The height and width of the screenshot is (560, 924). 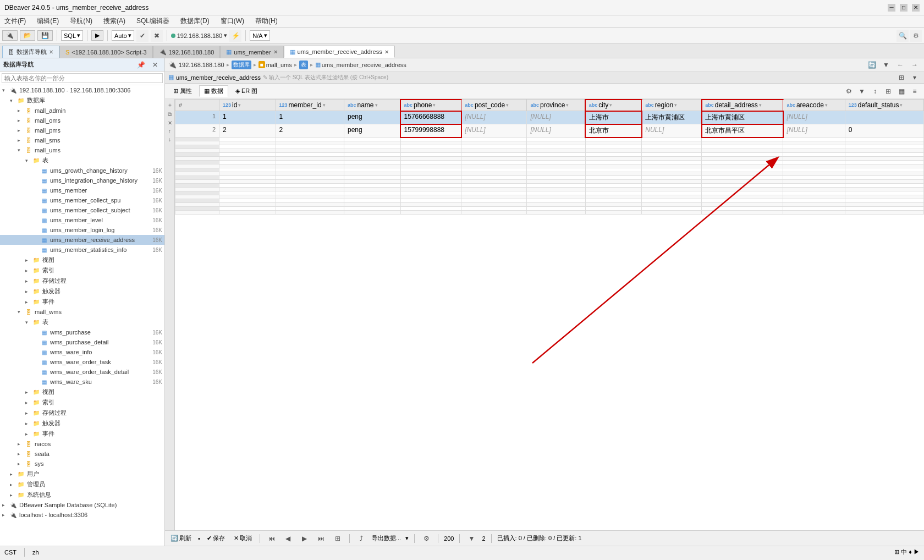 What do you see at coordinates (82, 484) in the screenshot?
I see `tree-item-管理员: ▸ 📁 管理员` at bounding box center [82, 484].